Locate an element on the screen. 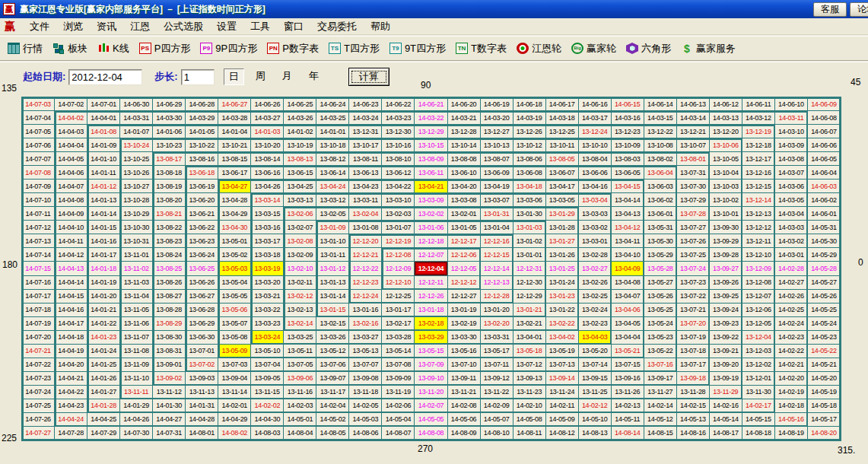 The image size is (868, 464). date-cell: 14-01-15 is located at coordinates (103, 227).